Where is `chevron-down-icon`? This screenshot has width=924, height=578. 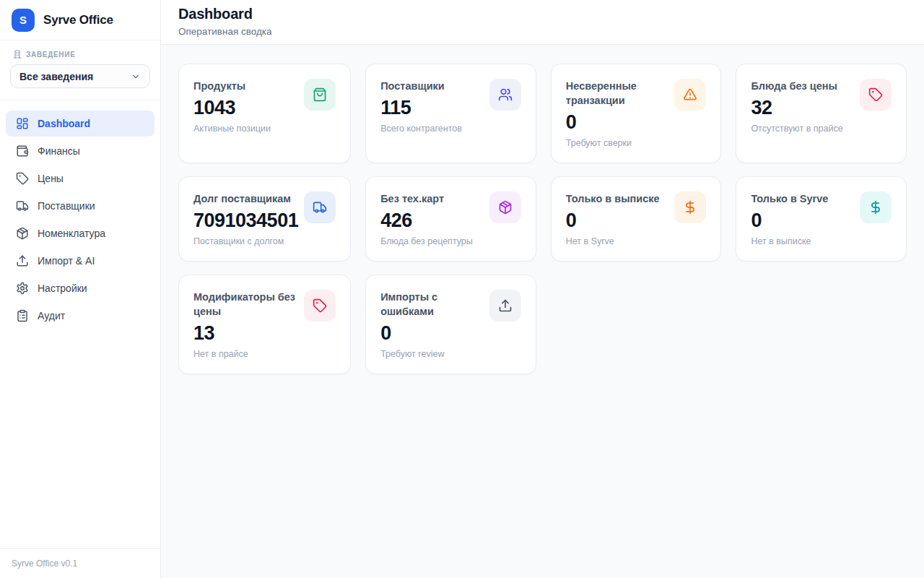
chevron-down-icon is located at coordinates (136, 77).